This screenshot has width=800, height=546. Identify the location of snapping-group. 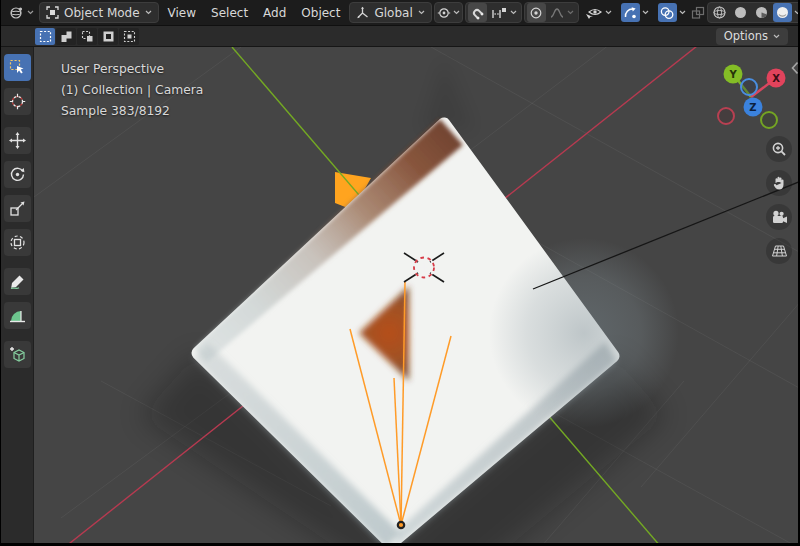
(494, 12).